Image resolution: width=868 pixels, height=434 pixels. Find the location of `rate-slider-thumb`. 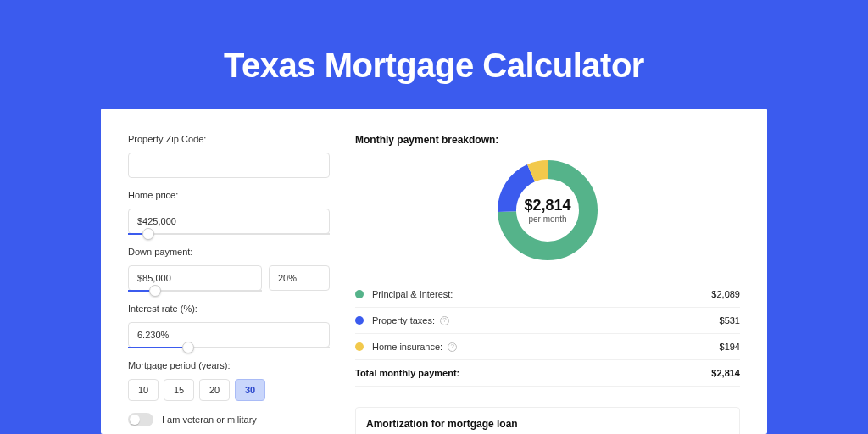

rate-slider-thumb is located at coordinates (188, 348).